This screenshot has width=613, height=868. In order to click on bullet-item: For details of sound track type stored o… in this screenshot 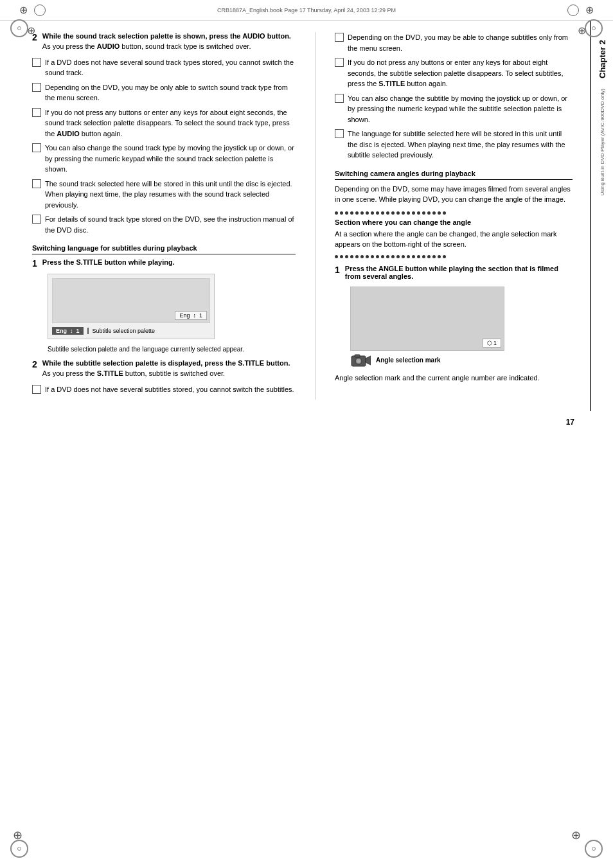, I will do `click(164, 225)`.